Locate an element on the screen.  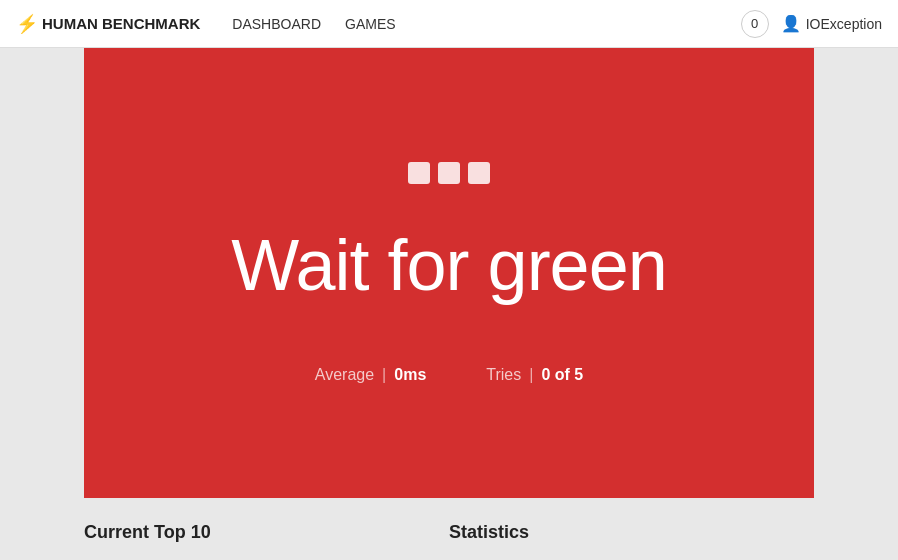
tries-label: Tries is located at coordinates (504, 375).